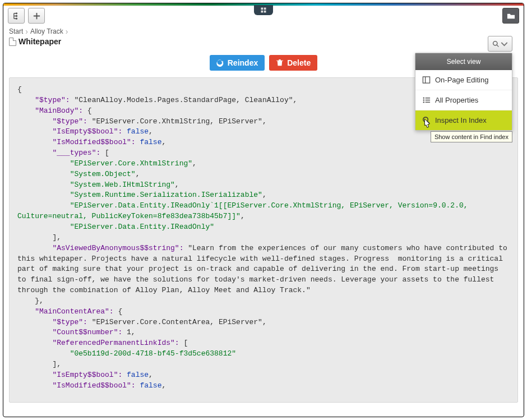 This screenshot has width=527, height=420. Describe the element at coordinates (464, 100) in the screenshot. I see `view-all-properties: All Properties` at that location.